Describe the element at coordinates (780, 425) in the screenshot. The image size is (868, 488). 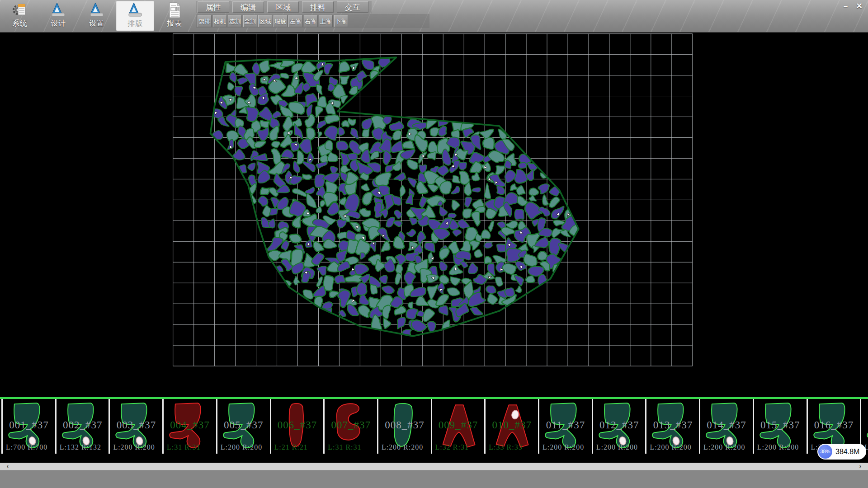
I see `piece-name-label: 015_#37` at that location.